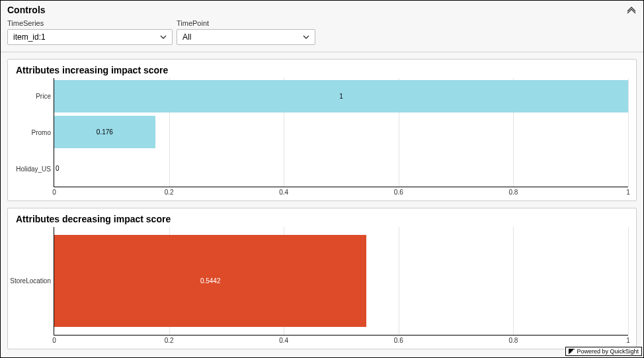  What do you see at coordinates (341, 97) in the screenshot?
I see `bar-value-label: 1` at bounding box center [341, 97].